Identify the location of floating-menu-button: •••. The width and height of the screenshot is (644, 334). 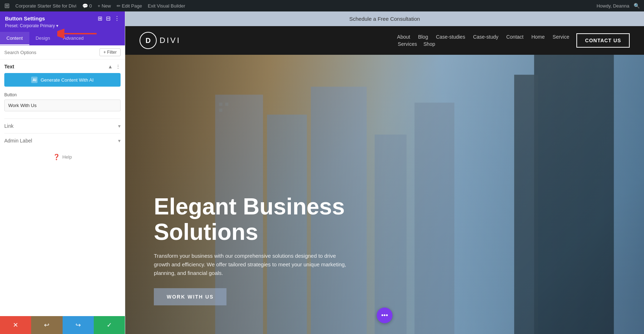
(385, 315).